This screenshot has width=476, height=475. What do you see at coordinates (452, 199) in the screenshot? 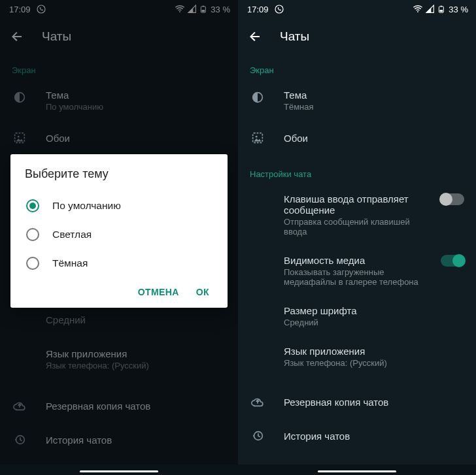
I see `toggle-enter-send` at bounding box center [452, 199].